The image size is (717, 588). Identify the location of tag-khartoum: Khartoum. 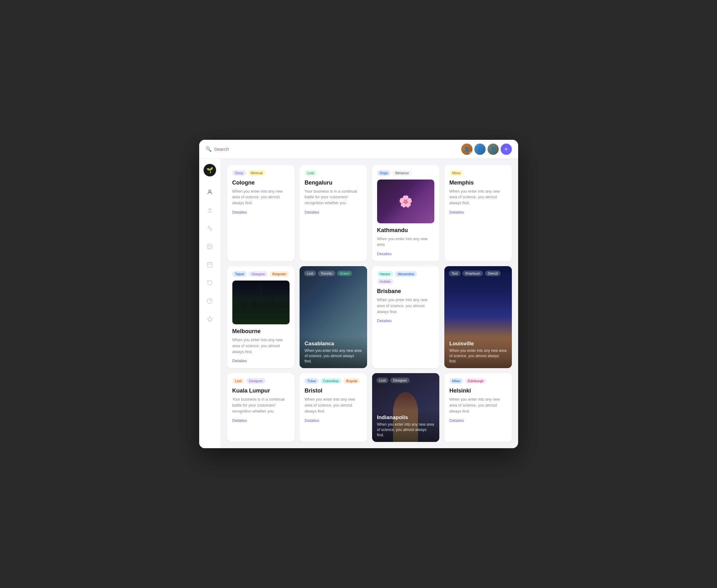
(473, 273).